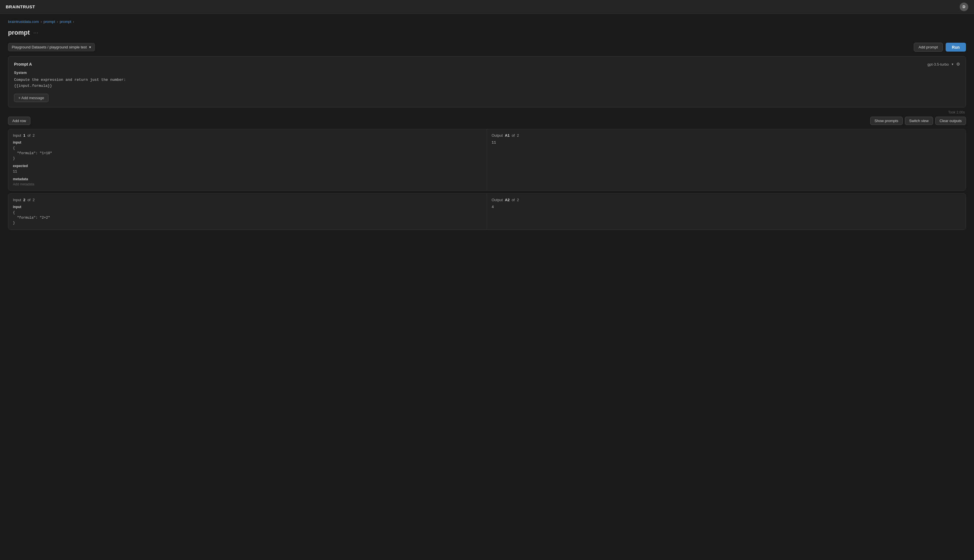 The image size is (974, 560). I want to click on output-value-2: 4, so click(726, 207).